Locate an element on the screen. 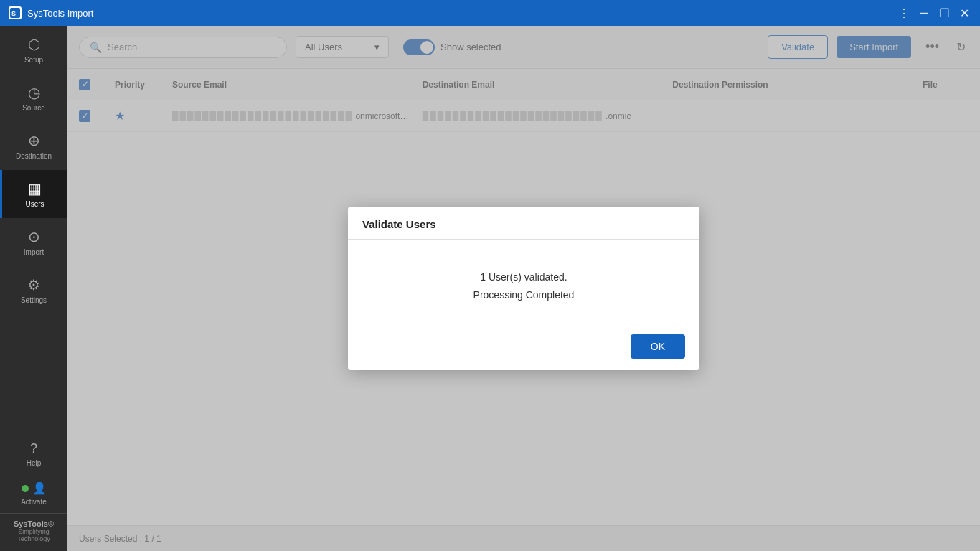 Image resolution: width=980 pixels, height=551 pixels. modal-body: 1 User(s) validated. Processing Complete… is located at coordinates (524, 283).